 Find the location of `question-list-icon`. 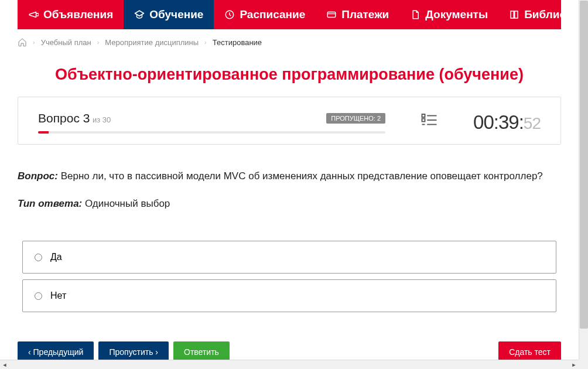

question-list-icon is located at coordinates (429, 120).